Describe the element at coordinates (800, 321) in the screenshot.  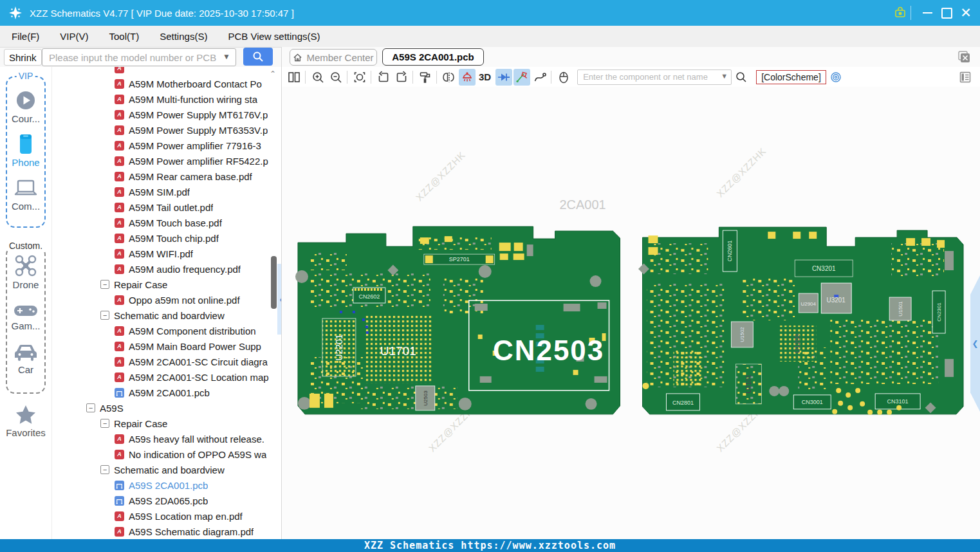
I see `pcb-board-right: CN2601 CN3201 U2904 U3201` at that location.